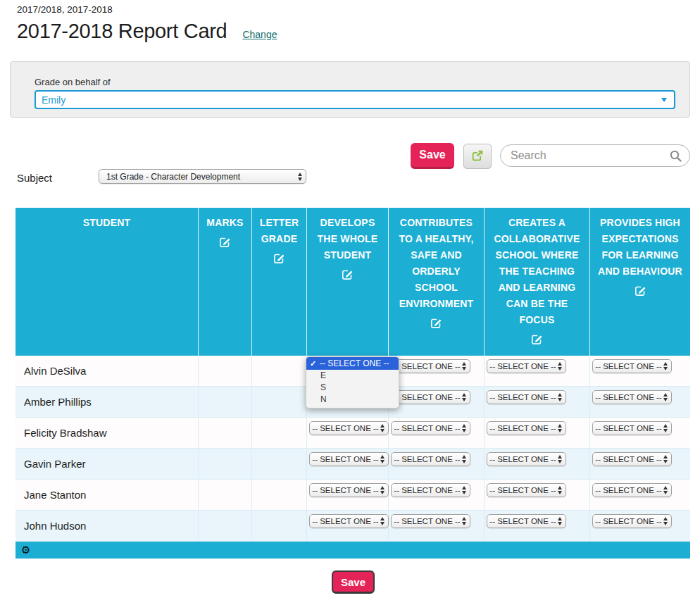 This screenshot has width=700, height=605. Describe the element at coordinates (280, 282) in the screenshot. I see `column-header-letter-grade: LETTER GRADE` at that location.